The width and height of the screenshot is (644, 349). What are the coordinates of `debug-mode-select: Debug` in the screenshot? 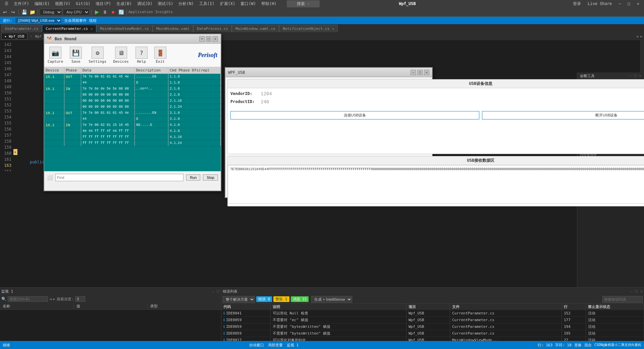 It's located at (51, 12).